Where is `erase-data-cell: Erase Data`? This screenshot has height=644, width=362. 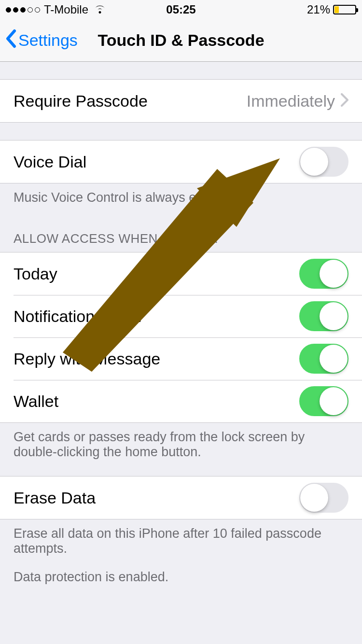
erase-data-cell: Erase Data is located at coordinates (181, 498).